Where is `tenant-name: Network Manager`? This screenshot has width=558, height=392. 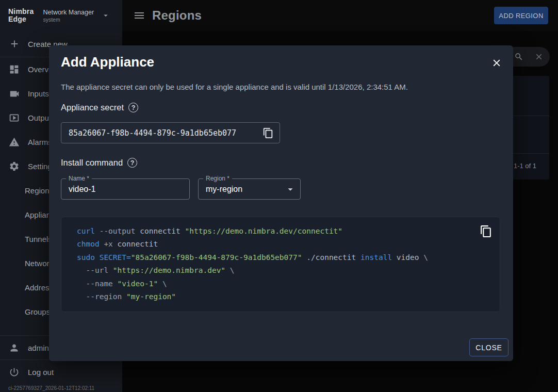
tenant-name: Network Manager is located at coordinates (68, 12).